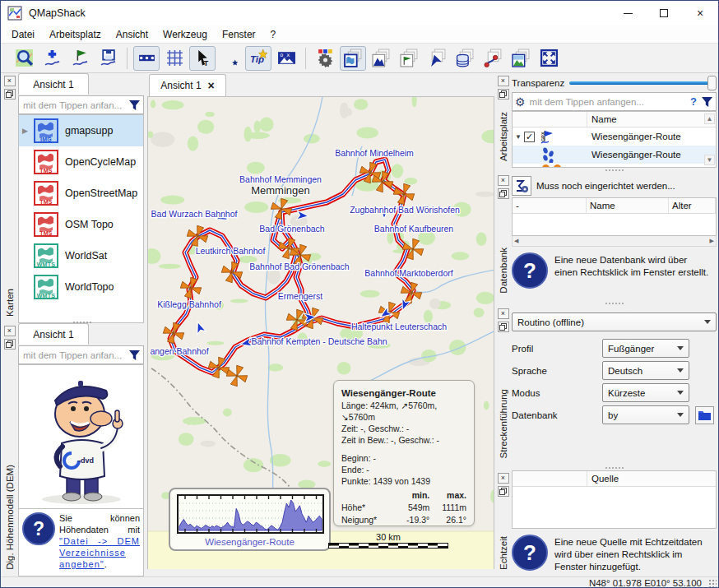 The width and height of the screenshot is (719, 588). Describe the element at coordinates (230, 251) in the screenshot. I see `map-place-label: Leutkirch Bahnhof` at that location.